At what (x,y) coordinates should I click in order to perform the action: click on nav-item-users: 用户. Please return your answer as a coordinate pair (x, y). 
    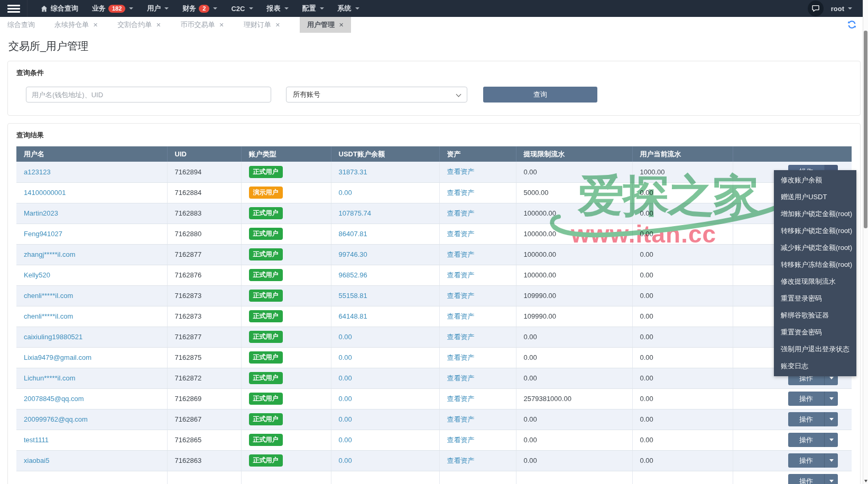
    Looking at the image, I should click on (158, 8).